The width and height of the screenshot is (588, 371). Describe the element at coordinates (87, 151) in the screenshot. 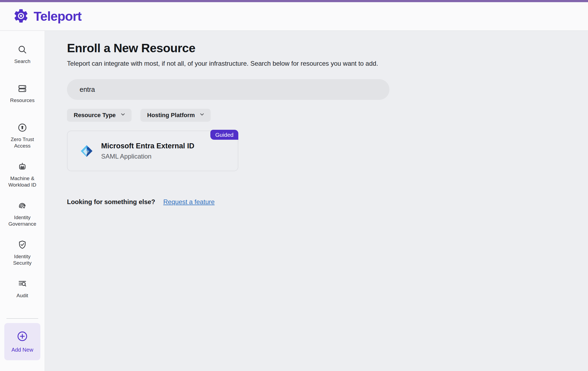

I see `microsoft-entra-icon` at that location.